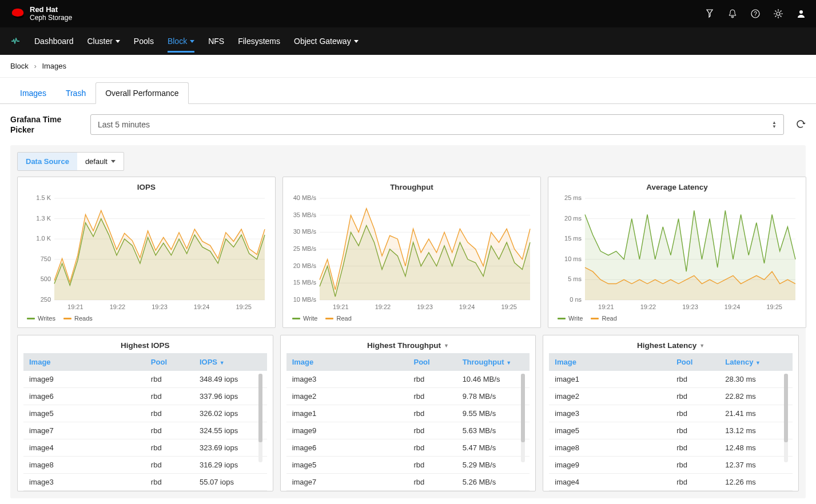  What do you see at coordinates (671, 448) in the screenshot?
I see `table-row: image8rbd12.48 ms` at bounding box center [671, 448].